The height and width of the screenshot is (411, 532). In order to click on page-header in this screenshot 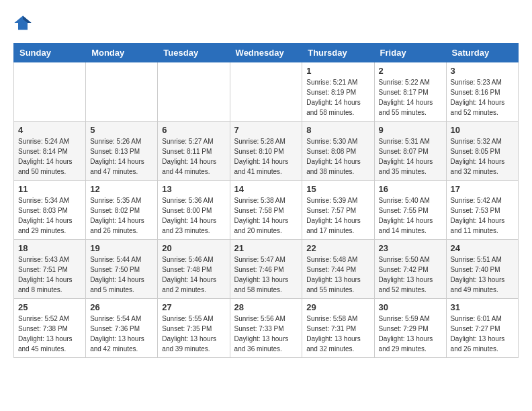, I will do `click(266, 23)`.